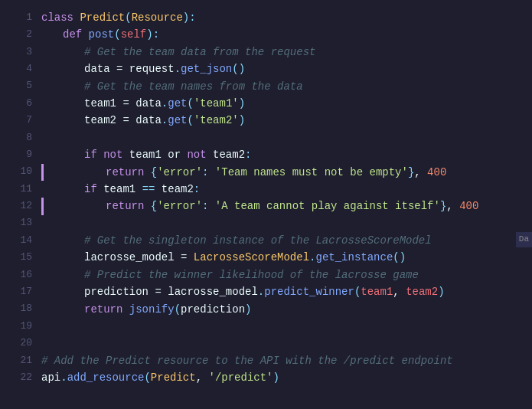 The height and width of the screenshot is (409, 532). Describe the element at coordinates (178, 69) in the screenshot. I see `token-dot1: .` at that location.